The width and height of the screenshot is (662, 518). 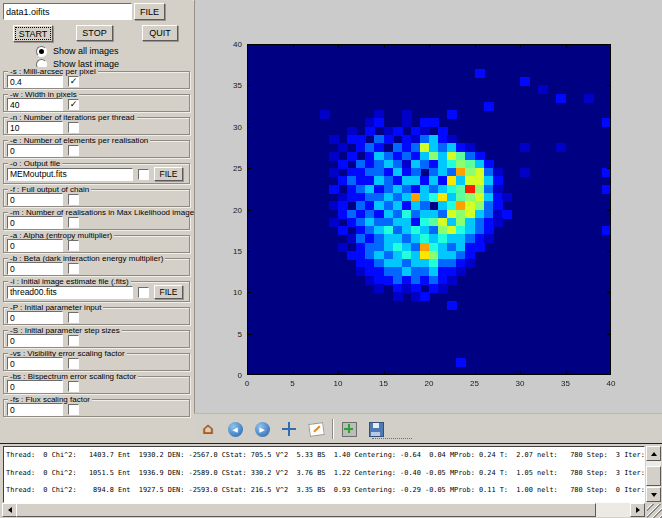 What do you see at coordinates (96, 292) in the screenshot?
I see `param-frame--i: -i : Initial image estimate file (.fits)…` at bounding box center [96, 292].